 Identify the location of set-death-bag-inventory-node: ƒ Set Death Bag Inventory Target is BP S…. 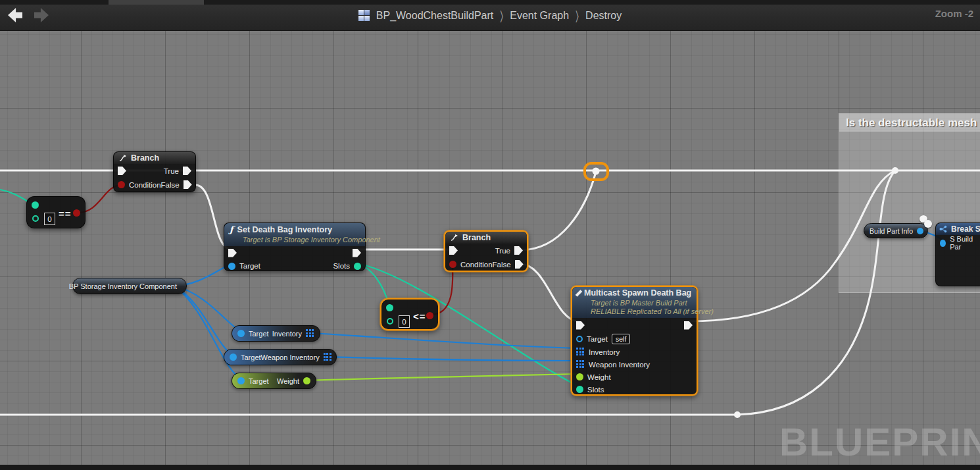
(295, 247).